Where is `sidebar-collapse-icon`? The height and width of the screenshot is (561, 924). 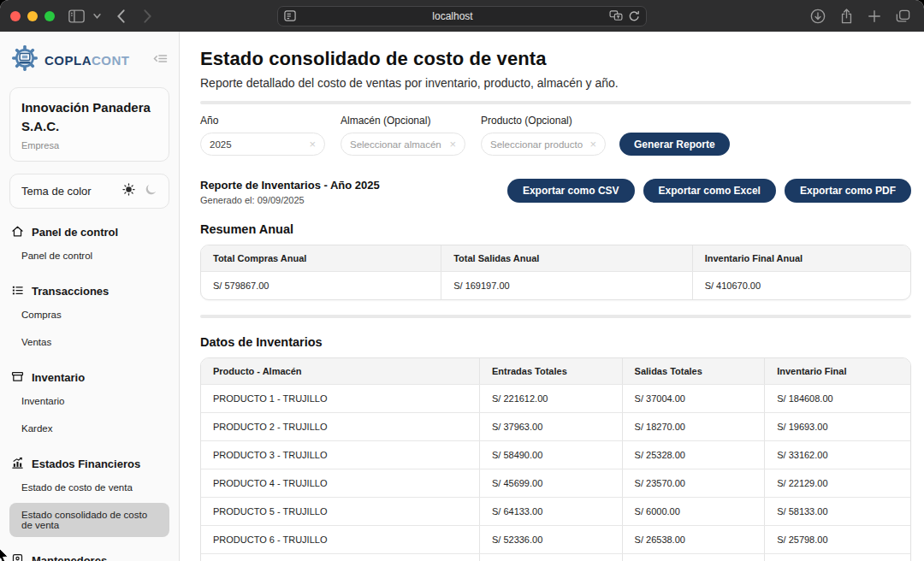
sidebar-collapse-icon is located at coordinates (161, 60).